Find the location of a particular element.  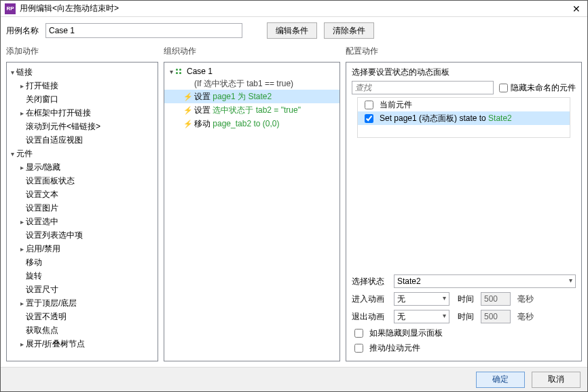

case-name-input is located at coordinates (144, 31).